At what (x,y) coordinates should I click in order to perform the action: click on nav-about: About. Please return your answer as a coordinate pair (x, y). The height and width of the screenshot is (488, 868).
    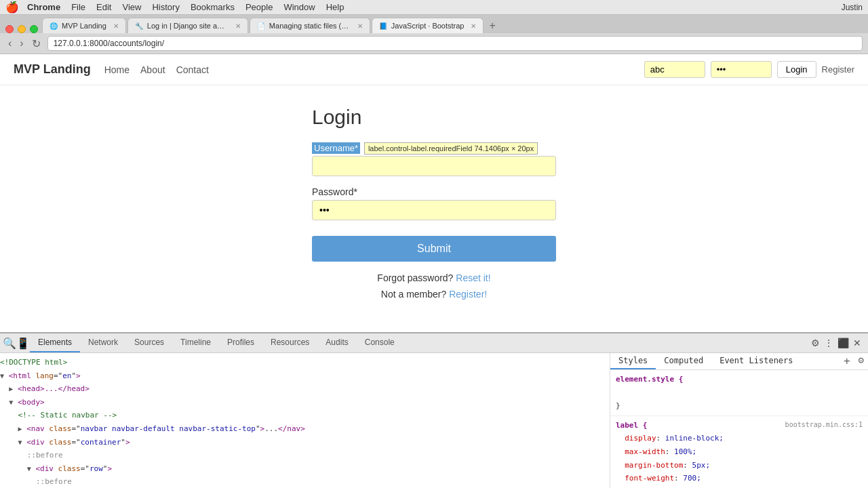
    Looking at the image, I should click on (153, 70).